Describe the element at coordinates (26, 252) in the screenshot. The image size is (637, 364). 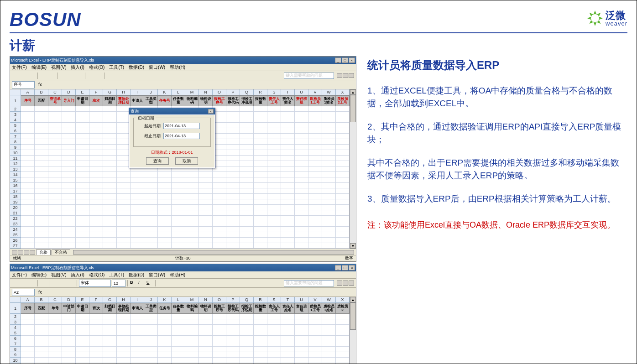
I see `tab-nav-next` at that location.